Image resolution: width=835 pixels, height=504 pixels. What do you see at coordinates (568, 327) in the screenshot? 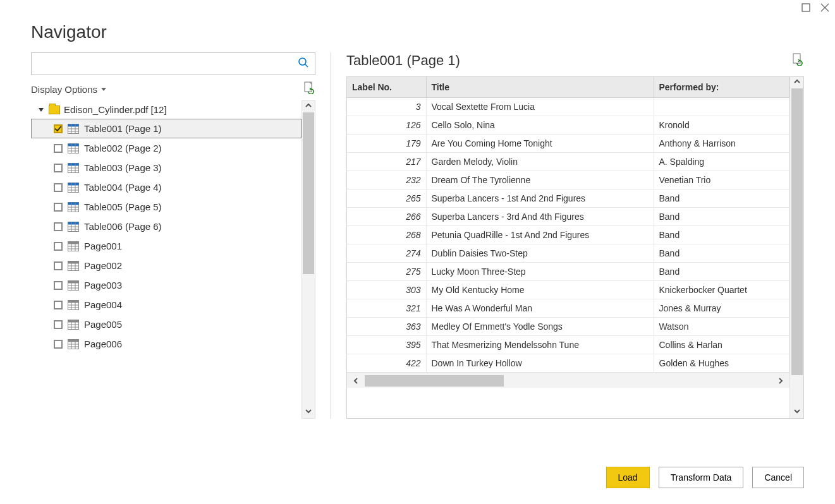
I see `table-row: 363Medley Of Emmett's Yodle SongsWatson` at bounding box center [568, 327].